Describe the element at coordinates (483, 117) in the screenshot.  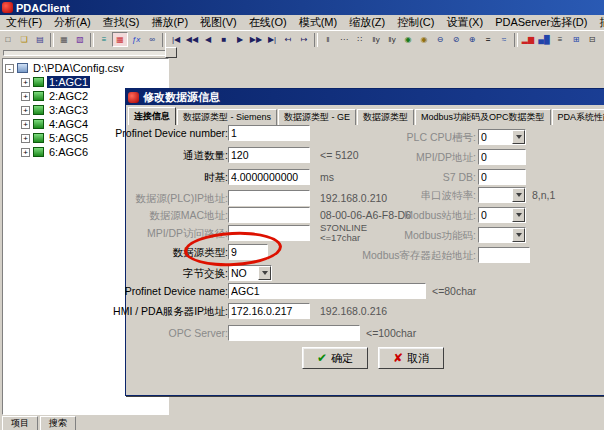
I see `tab-modbus-opc: Modbus功能码及OPC数据类型` at that location.